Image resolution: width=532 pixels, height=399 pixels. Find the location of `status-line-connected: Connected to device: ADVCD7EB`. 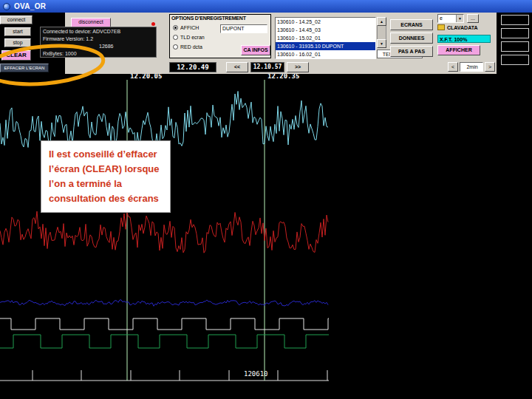

status-line-connected: Connected to device: ADVCD7EB is located at coordinates (98, 32).